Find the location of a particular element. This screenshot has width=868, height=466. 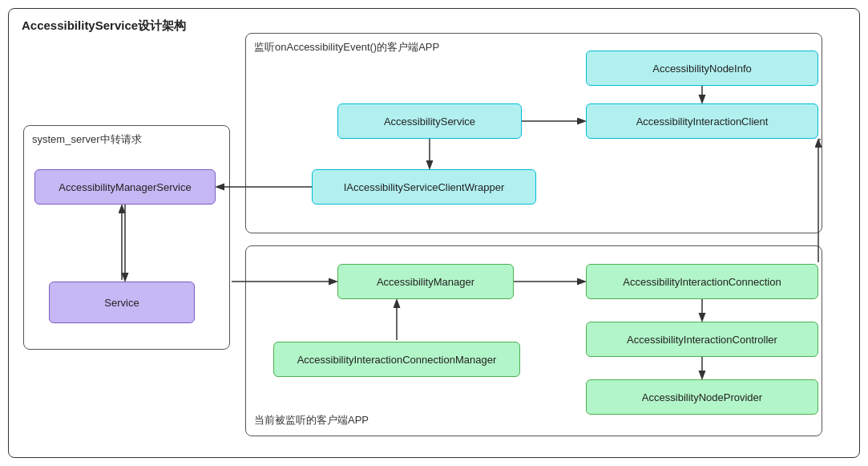

bottom-right-box-label: 当前被监听的客户端APP is located at coordinates (311, 420).